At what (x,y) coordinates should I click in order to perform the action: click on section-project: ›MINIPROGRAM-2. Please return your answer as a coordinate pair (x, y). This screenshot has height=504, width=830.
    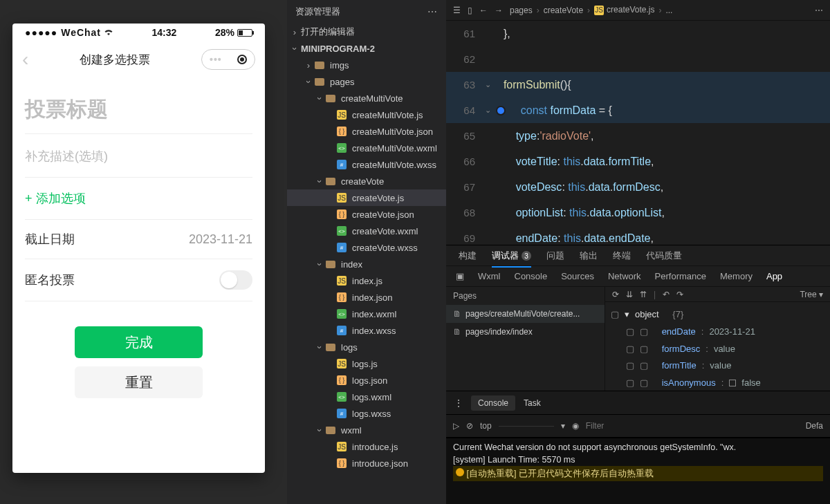
    Looking at the image, I should click on (367, 48).